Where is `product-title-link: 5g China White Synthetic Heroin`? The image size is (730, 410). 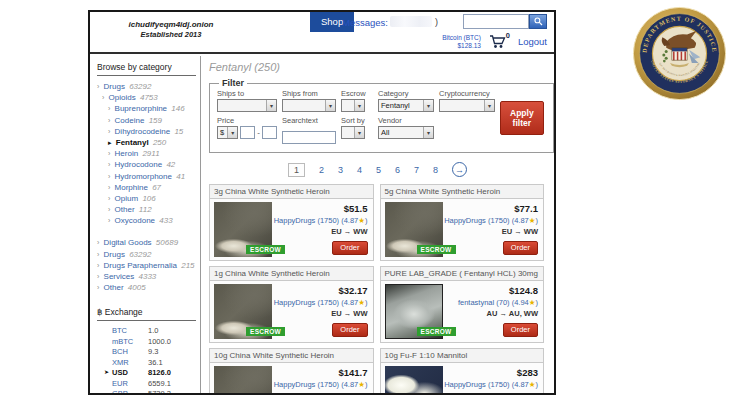 product-title-link: 5g China White Synthetic Heroin is located at coordinates (462, 192).